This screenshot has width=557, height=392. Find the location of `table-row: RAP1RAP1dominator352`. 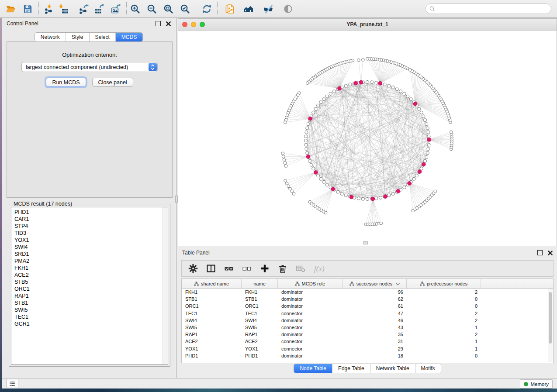

table-row: RAP1RAP1dominator352 is located at coordinates (367, 334).